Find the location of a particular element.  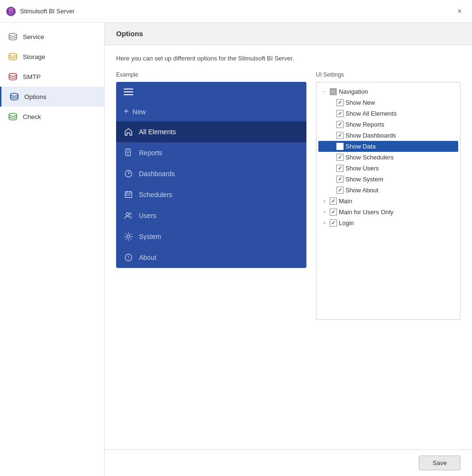

expand-show-reports-icon is located at coordinates (331, 125).